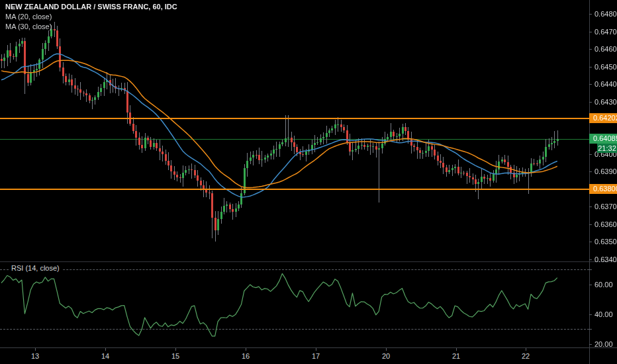  I want to click on time-axis-label: 22, so click(526, 356).